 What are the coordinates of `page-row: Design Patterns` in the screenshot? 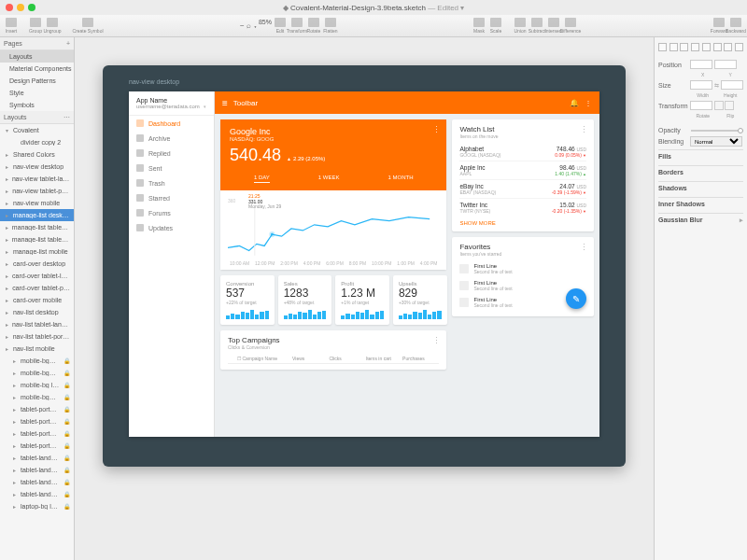 It's located at (37, 80).